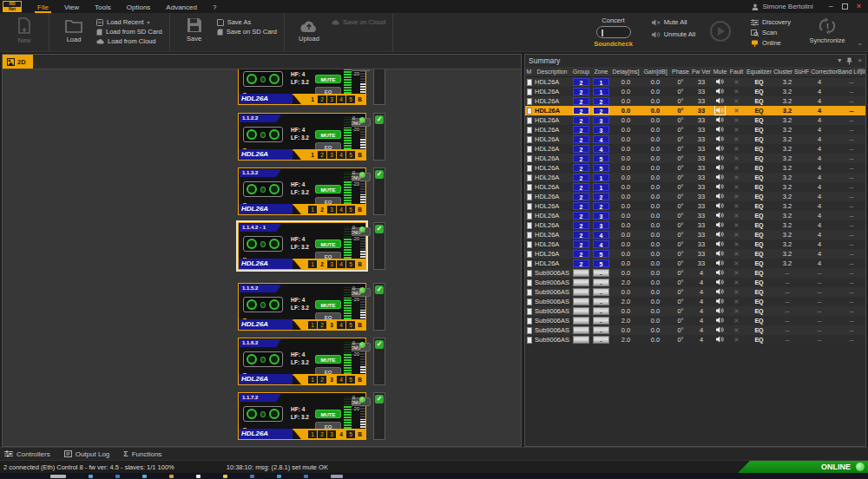 The width and height of the screenshot is (868, 479). What do you see at coordinates (601, 215) in the screenshot?
I see `zone-value: 3` at bounding box center [601, 215].